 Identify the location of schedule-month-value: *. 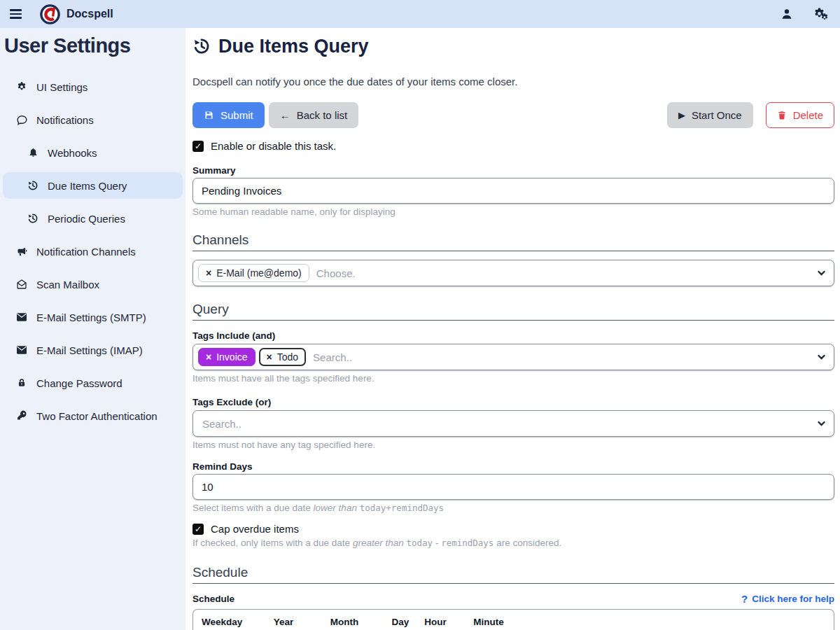
(344, 629).